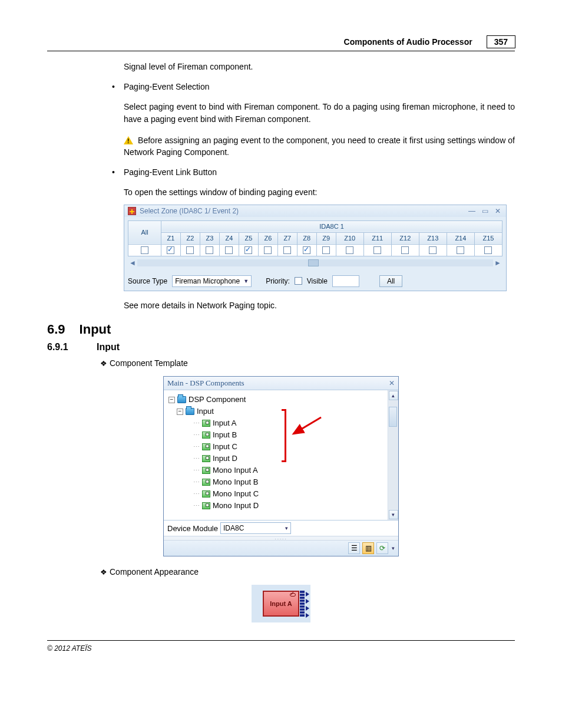 Image resolution: width=562 pixels, height=728 pixels. Describe the element at coordinates (281, 330) in the screenshot. I see `section-6-9: 6.9 Input` at that location.